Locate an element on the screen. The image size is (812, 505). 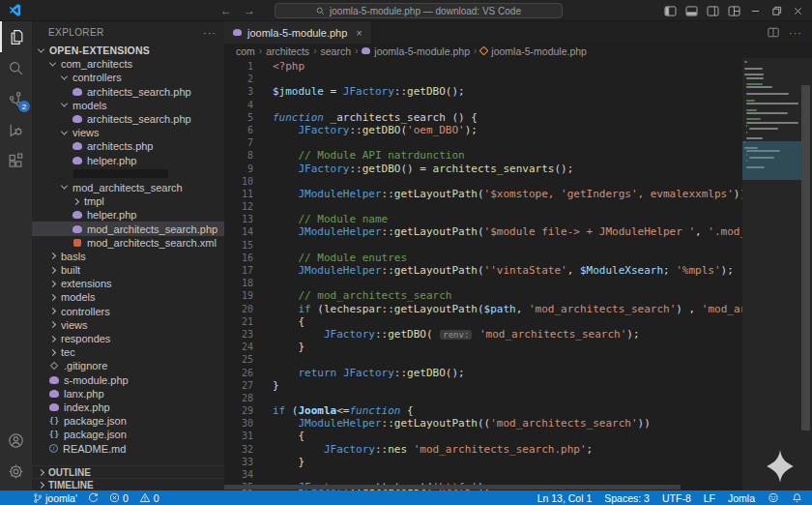
code-line-9: 9 JFactory::getDBO() = architects_senvar… is located at coordinates (483, 168).